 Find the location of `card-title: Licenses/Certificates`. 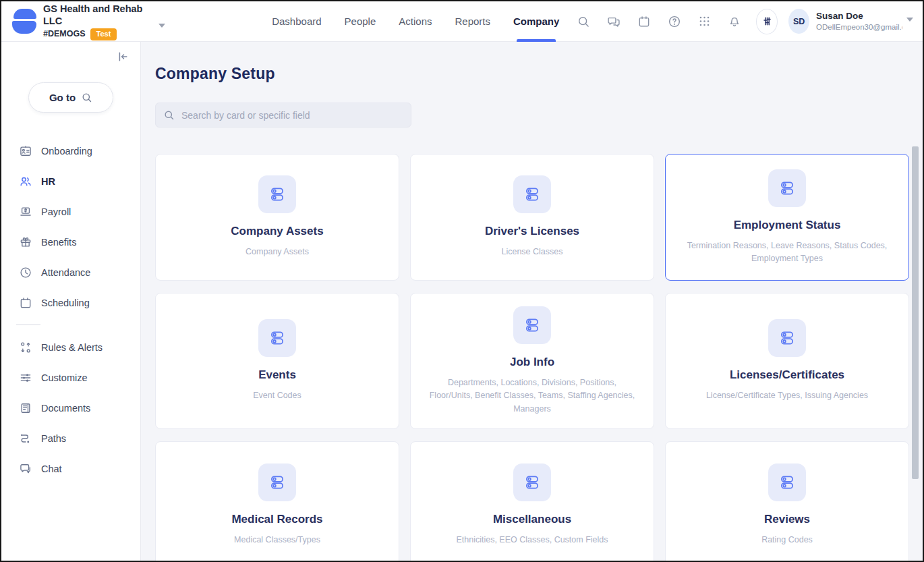

card-title: Licenses/Certificates is located at coordinates (787, 375).